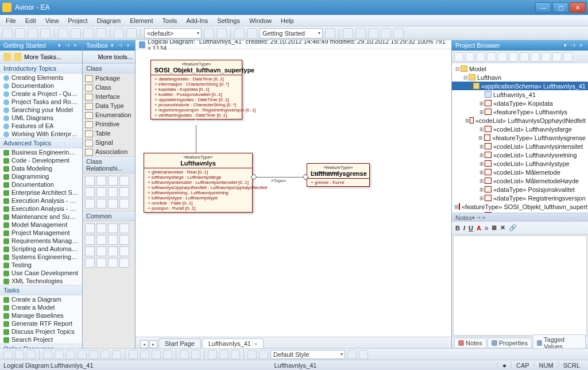 The image size is (588, 370). What do you see at coordinates (11, 21) in the screenshot?
I see `menu-file: File` at bounding box center [11, 21].